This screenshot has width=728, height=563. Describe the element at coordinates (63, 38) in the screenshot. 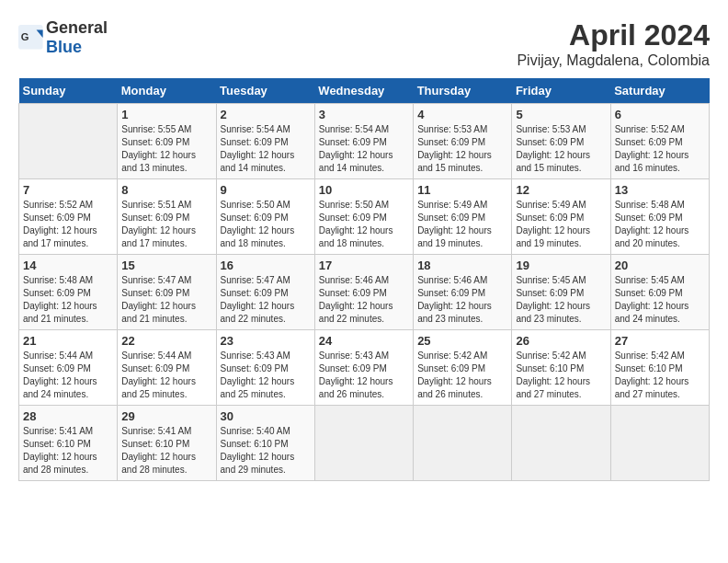

I see `logo: G General Blue` at that location.